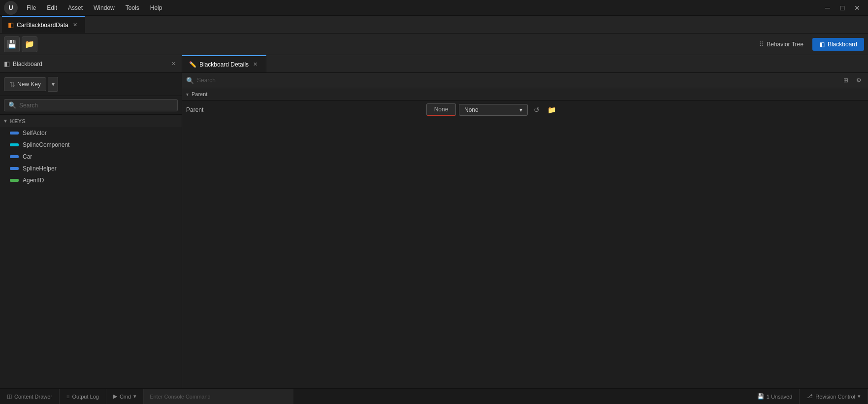 The width and height of the screenshot is (868, 404). What do you see at coordinates (761, 44) in the screenshot?
I see `behavior-tree-icon: ⠿` at bounding box center [761, 44].